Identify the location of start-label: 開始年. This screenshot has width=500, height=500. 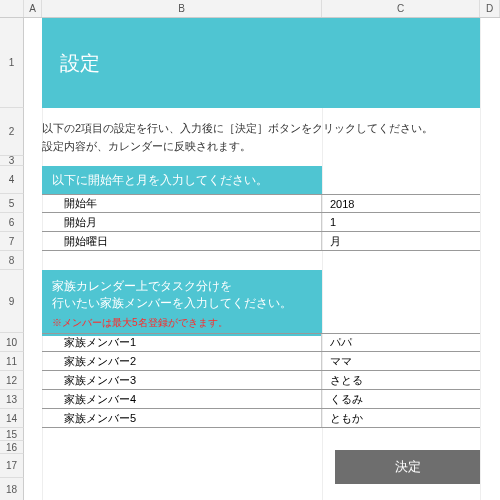
(182, 204).